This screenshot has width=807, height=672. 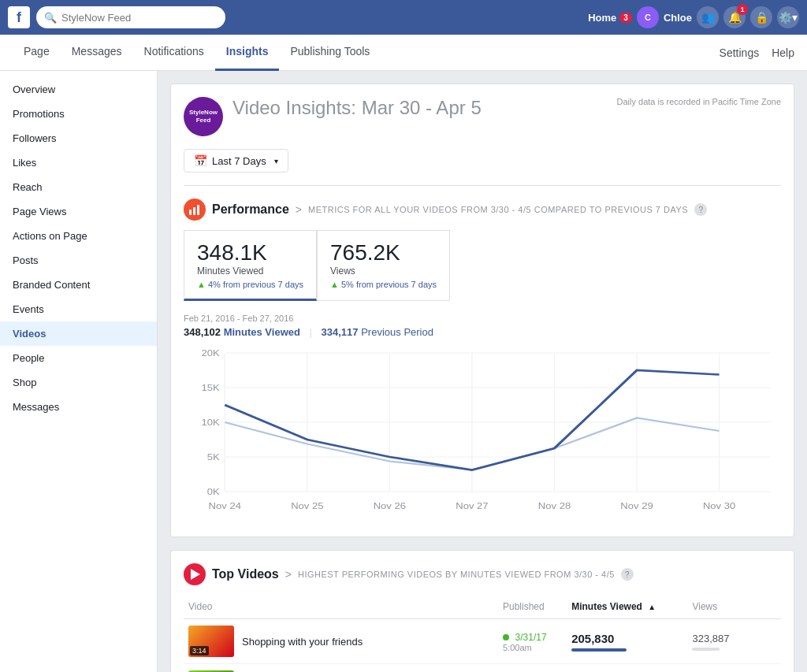 I want to click on svg-text: Nov 26, so click(x=390, y=506).